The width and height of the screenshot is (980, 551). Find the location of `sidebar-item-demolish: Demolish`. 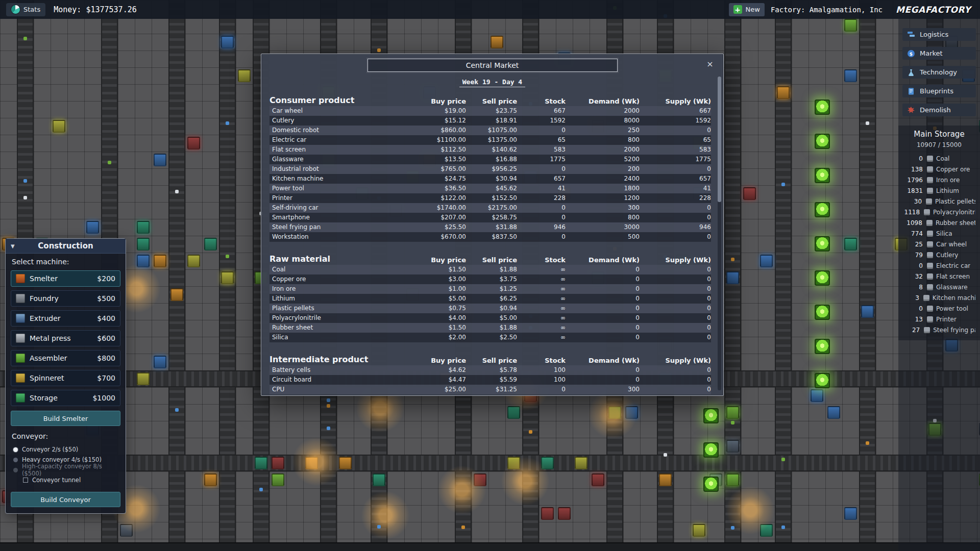

sidebar-item-demolish: Demolish is located at coordinates (939, 110).